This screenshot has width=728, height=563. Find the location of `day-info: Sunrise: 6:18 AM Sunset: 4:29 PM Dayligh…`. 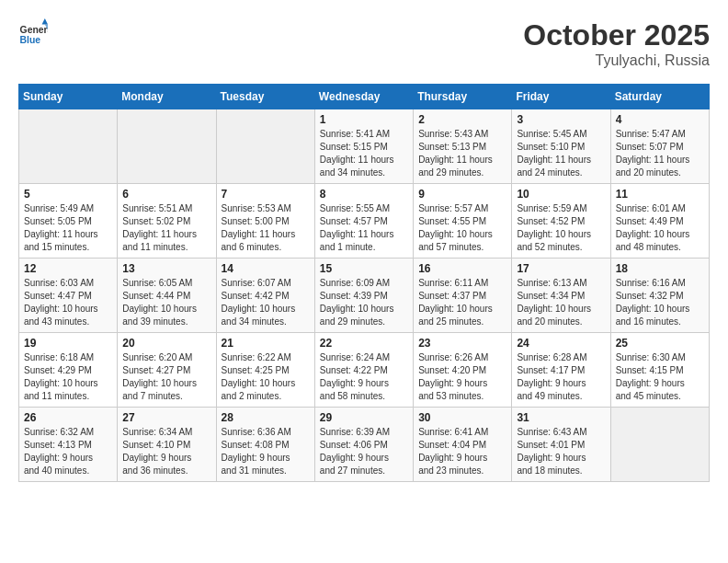

day-info: Sunrise: 6:18 AM Sunset: 4:29 PM Dayligh… is located at coordinates (68, 377).